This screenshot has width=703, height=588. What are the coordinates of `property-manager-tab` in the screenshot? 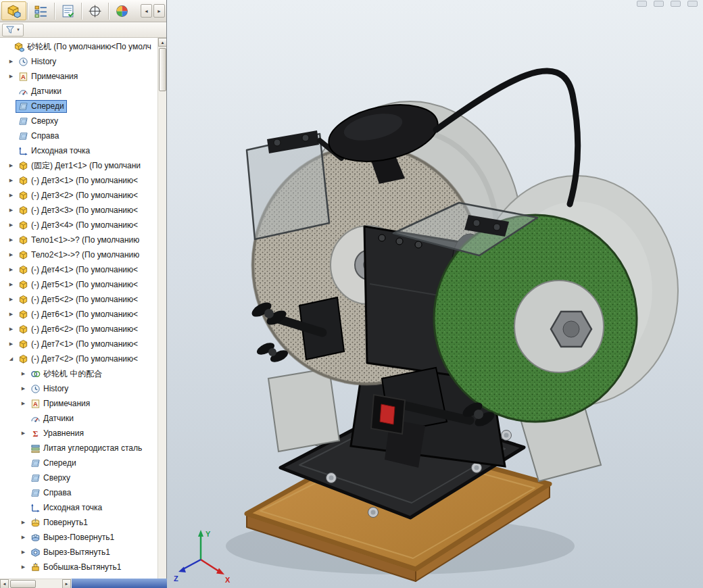 It's located at (68, 11).